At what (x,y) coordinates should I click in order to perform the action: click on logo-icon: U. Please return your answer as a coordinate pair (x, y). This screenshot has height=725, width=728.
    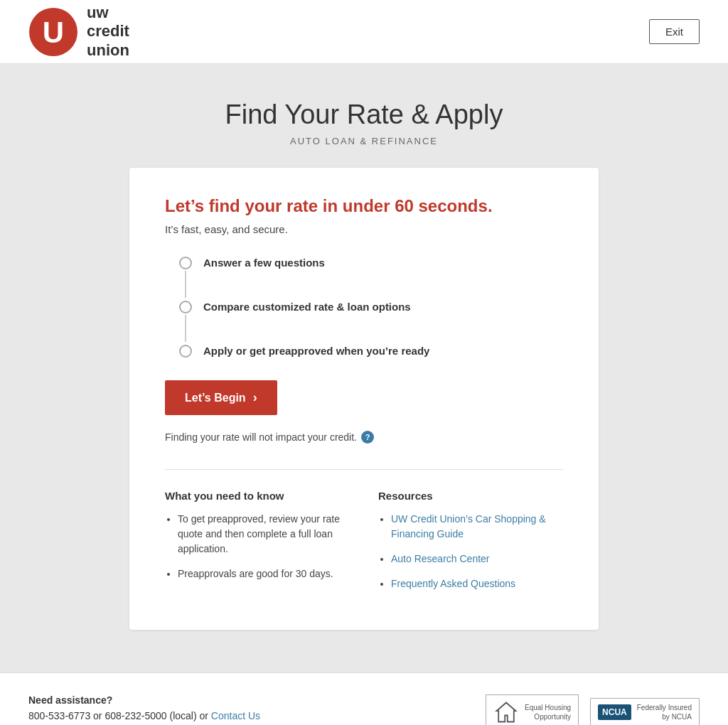
    Looking at the image, I should click on (53, 32).